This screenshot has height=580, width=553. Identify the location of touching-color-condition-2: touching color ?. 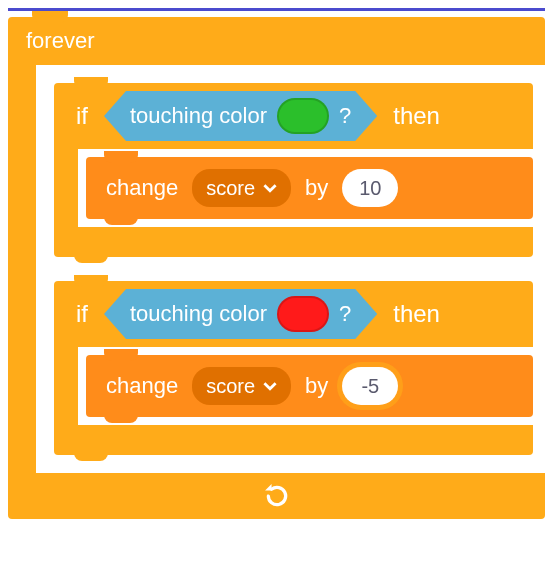
(240, 314).